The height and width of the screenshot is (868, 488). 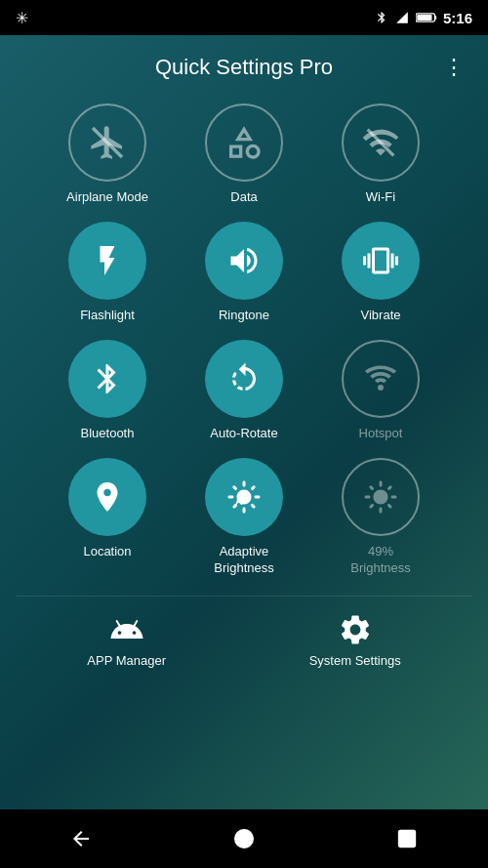 I want to click on hotspot-circle, so click(x=381, y=379).